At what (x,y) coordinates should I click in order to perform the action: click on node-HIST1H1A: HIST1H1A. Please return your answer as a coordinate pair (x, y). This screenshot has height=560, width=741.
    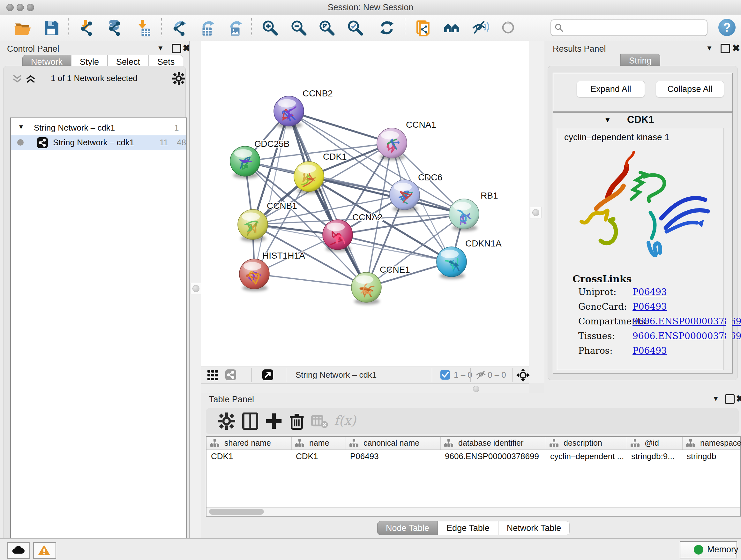
    Looking at the image, I should click on (272, 271).